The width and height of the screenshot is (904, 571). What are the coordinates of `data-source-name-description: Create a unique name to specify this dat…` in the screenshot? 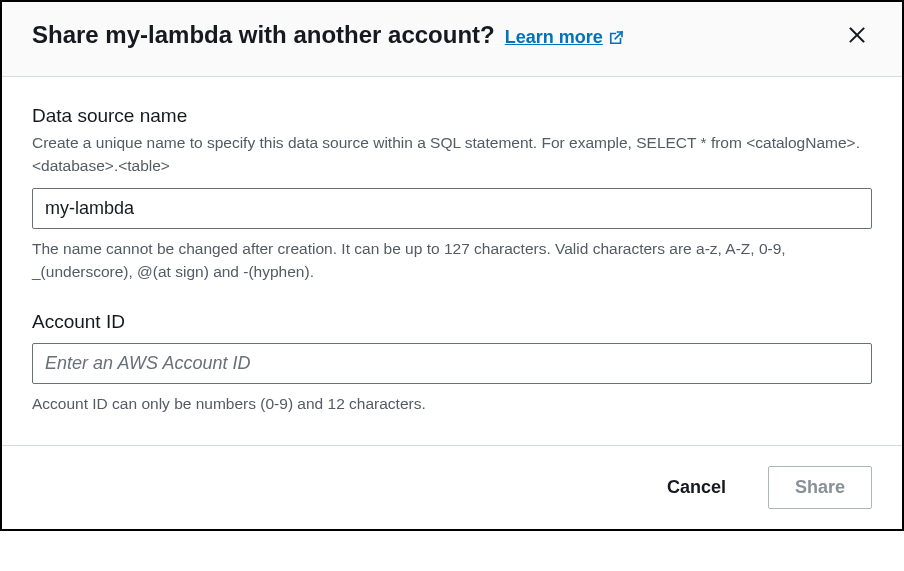 It's located at (452, 154).